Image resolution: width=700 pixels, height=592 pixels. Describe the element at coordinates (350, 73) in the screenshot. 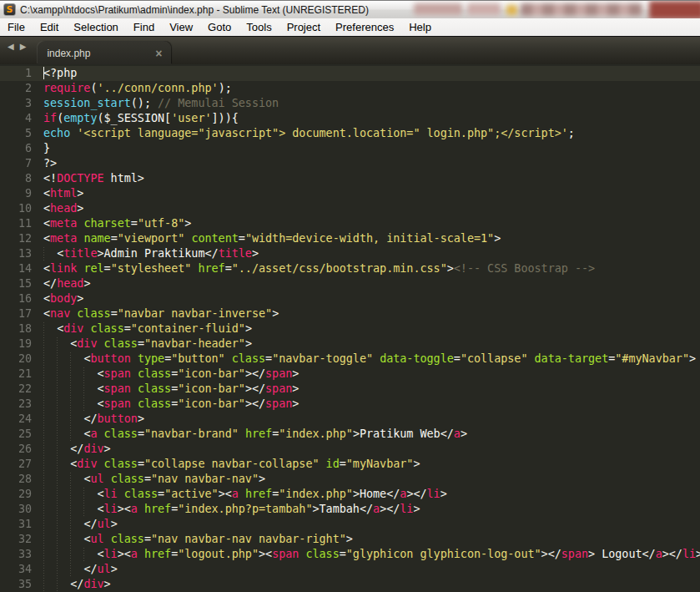

I see `code-line-1: 1<?php` at that location.